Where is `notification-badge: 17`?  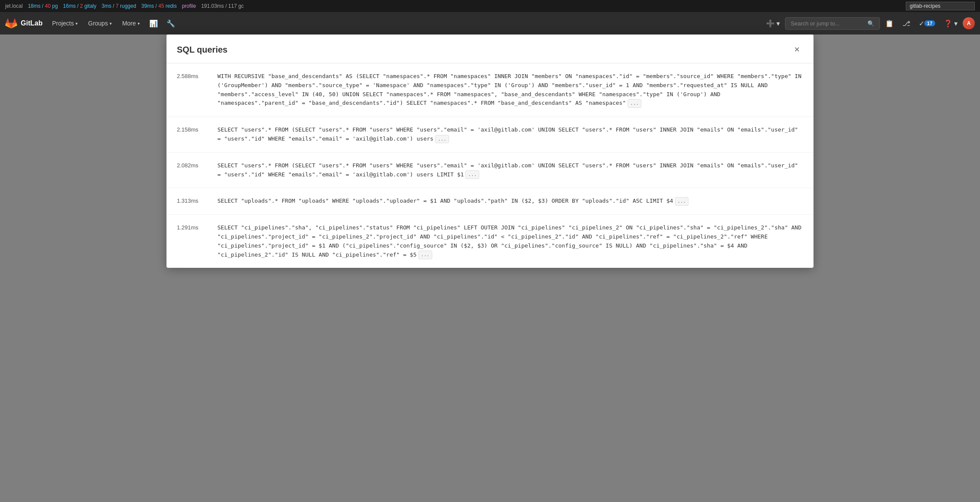
notification-badge: 17 is located at coordinates (930, 23).